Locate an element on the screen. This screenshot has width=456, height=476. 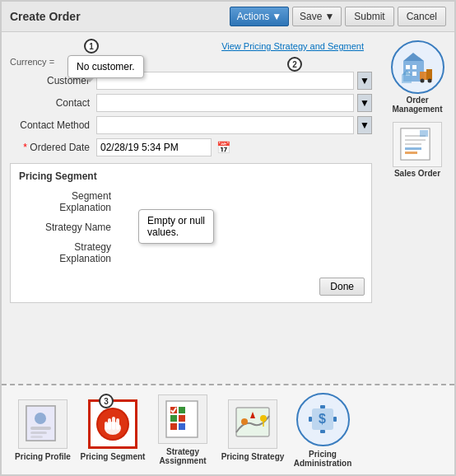
customer-dropdown-arrow: ▼ is located at coordinates (365, 81).